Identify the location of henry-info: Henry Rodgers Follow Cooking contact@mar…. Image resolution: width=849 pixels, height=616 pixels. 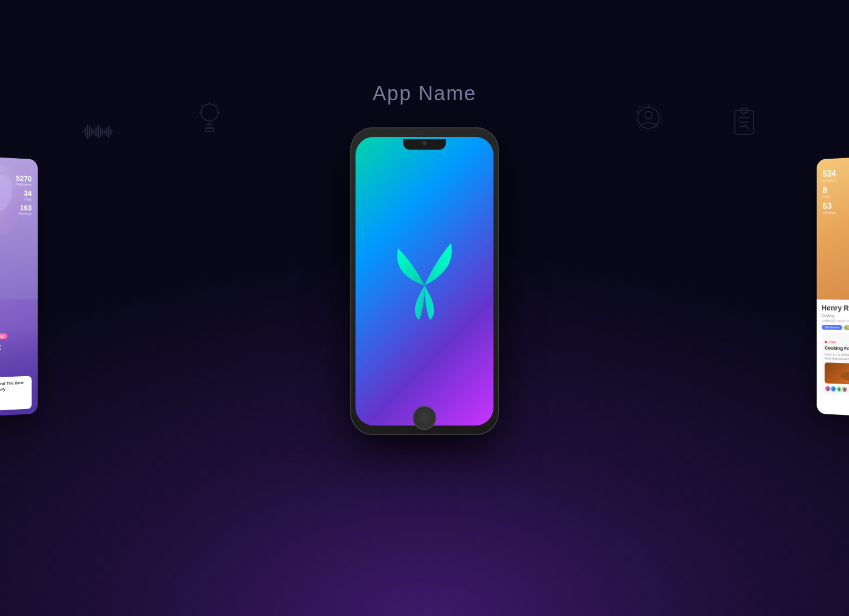
(833, 360).